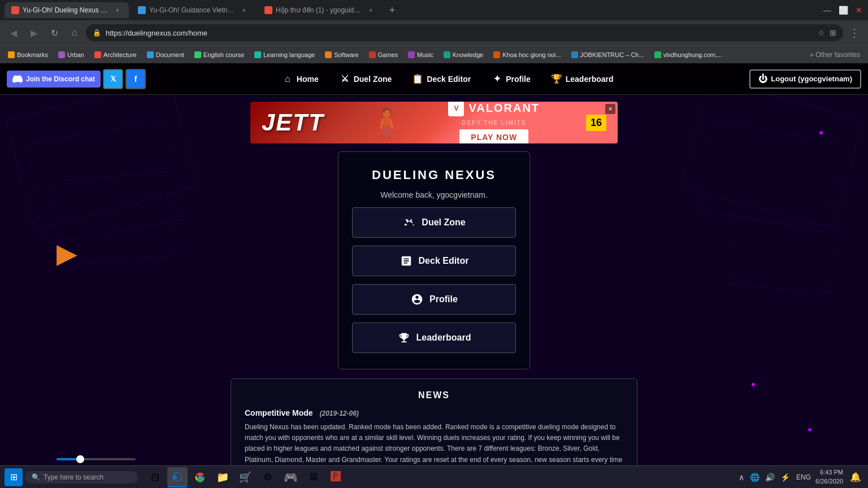 The height and width of the screenshot is (488, 868). Describe the element at coordinates (785, 477) in the screenshot. I see `taskbar-battery-icon: ⚡` at that location.